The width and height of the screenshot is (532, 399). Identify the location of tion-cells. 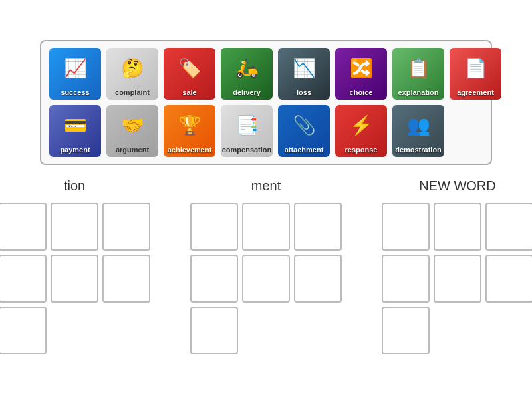
(75, 279).